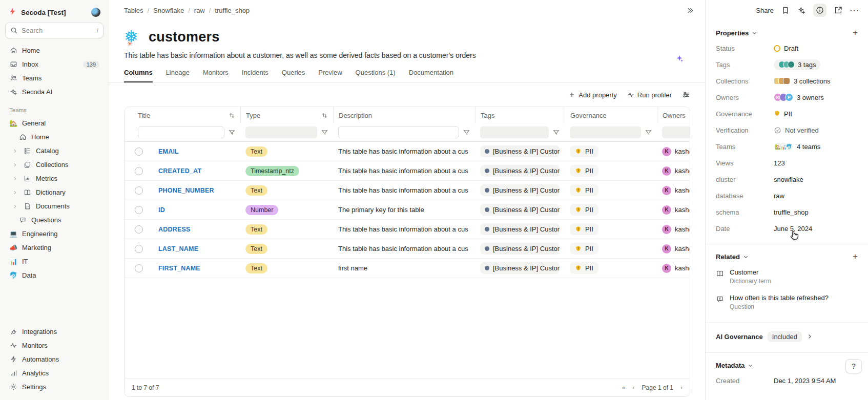 This screenshot has width=868, height=400. Describe the element at coordinates (520, 115) in the screenshot. I see `column-header-tags: Tags` at that location.